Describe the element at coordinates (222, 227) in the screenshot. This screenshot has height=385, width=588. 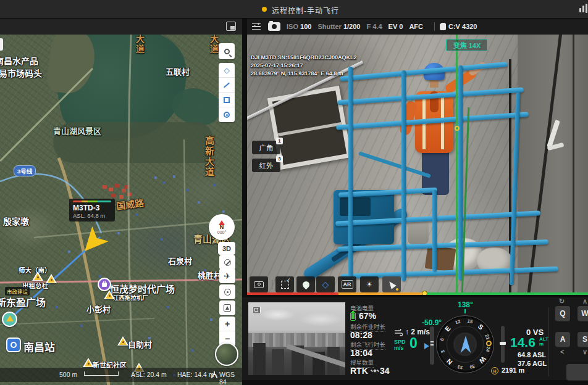
I see `map-compass-widget: N 000°` at that location.